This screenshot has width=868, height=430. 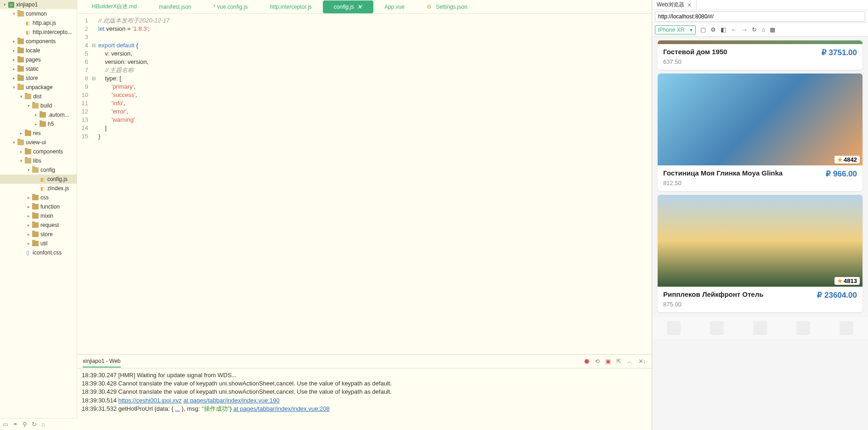 What do you see at coordinates (39, 23) in the screenshot?
I see `tree-item: ◧http.api.js` at bounding box center [39, 23].